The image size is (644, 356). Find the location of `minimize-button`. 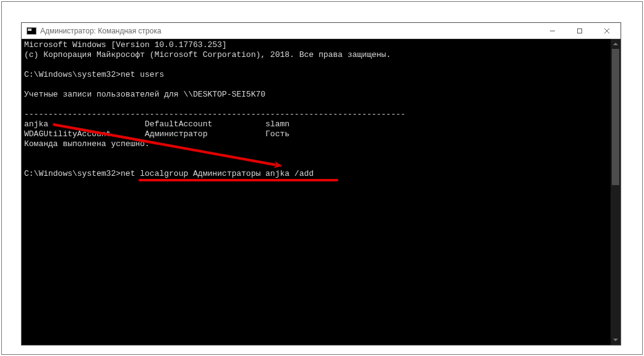

minimize-button is located at coordinates (552, 31).